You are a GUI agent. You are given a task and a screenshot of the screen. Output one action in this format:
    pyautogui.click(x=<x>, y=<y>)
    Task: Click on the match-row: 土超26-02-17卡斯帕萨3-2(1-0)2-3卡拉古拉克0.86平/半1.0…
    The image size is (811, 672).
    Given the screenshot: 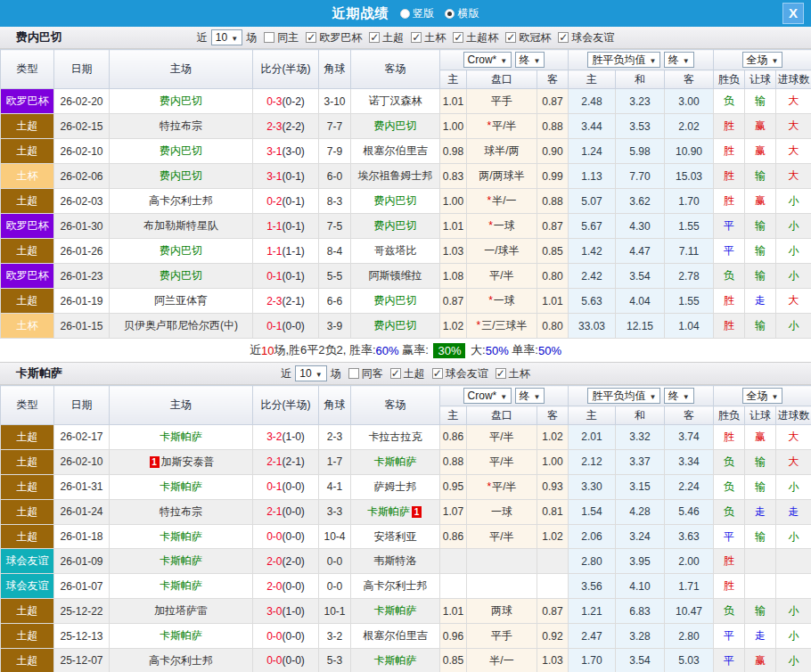 What is the action you would take?
    pyautogui.click(x=406, y=438)
    